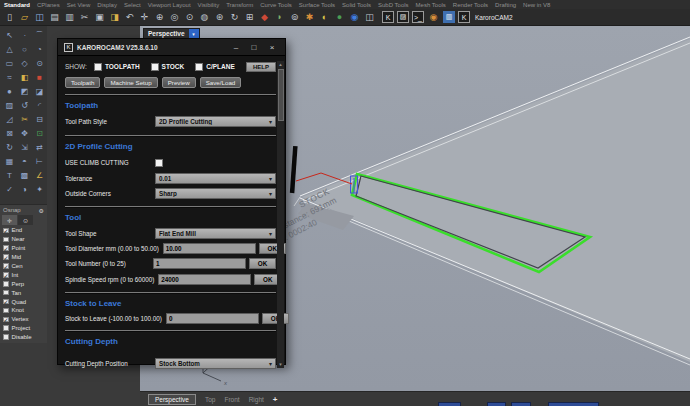  Describe the element at coordinates (10, 175) in the screenshot. I see `text-tool-icon: T` at that location.